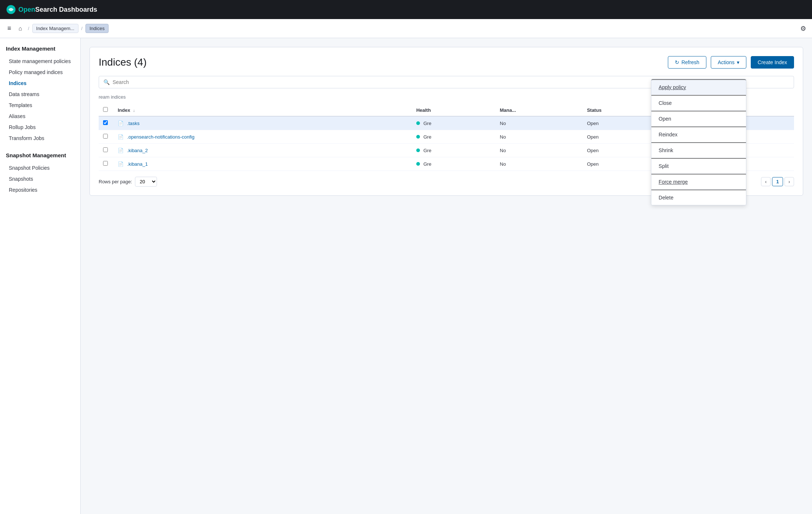 The width and height of the screenshot is (812, 514). Describe the element at coordinates (40, 105) in the screenshot. I see `sidebar-item-templates: Templates` at that location.